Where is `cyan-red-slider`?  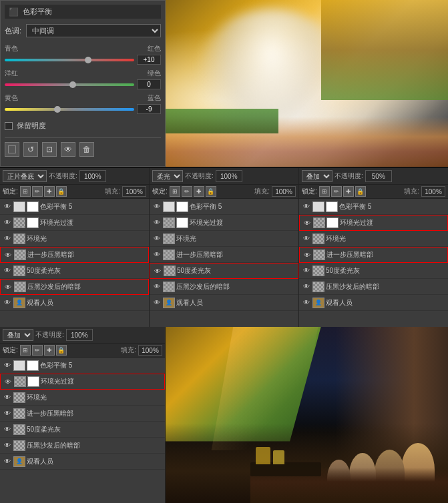 cyan-red-slider is located at coordinates (69, 60).